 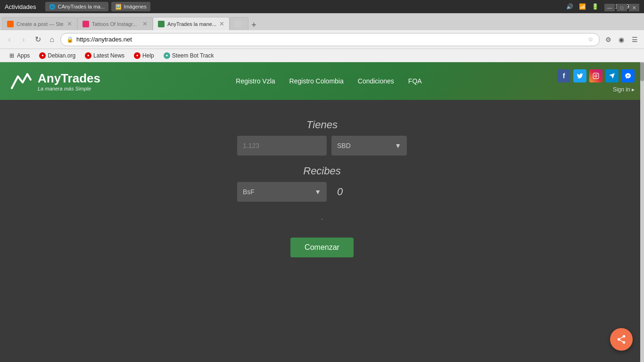 What do you see at coordinates (398, 146) in the screenshot?
I see `select-arrow-icon: ▼` at bounding box center [398, 146].